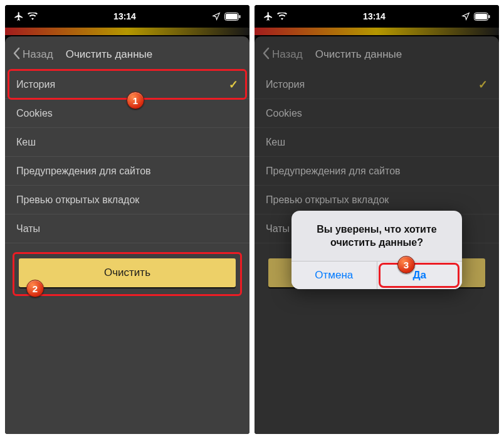  Describe the element at coordinates (28, 229) in the screenshot. I see `row-label: Чаты` at that location.